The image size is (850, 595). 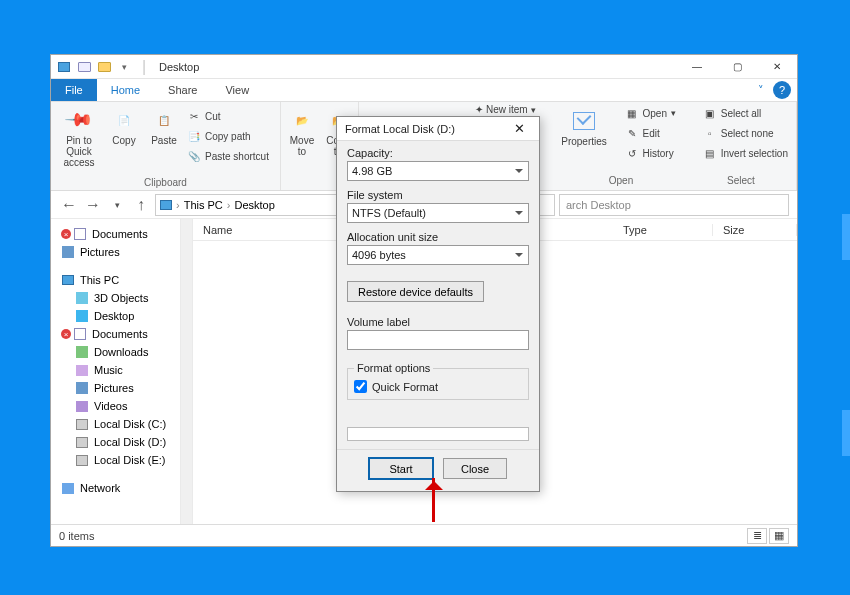 What do you see at coordinates (438, 255) in the screenshot?
I see `allocation-combo: 4096 bytes` at bounding box center [438, 255].